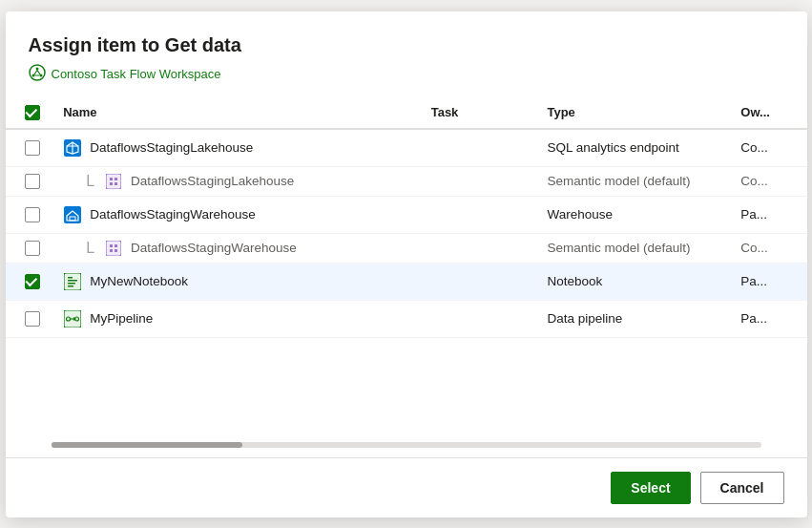 The image size is (812, 528). I want to click on select-all-header, so click(29, 113).